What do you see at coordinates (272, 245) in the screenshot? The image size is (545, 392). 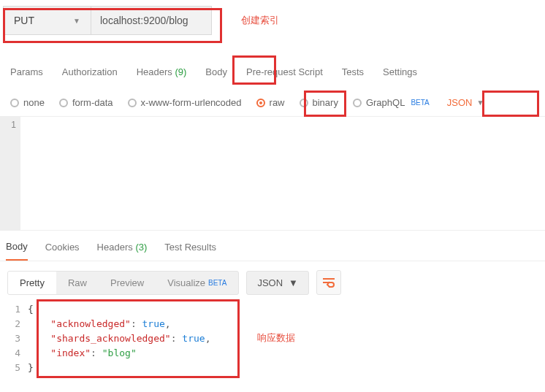 I see `response-tabs: Body Cookies Headers (3) Test Results` at bounding box center [272, 245].